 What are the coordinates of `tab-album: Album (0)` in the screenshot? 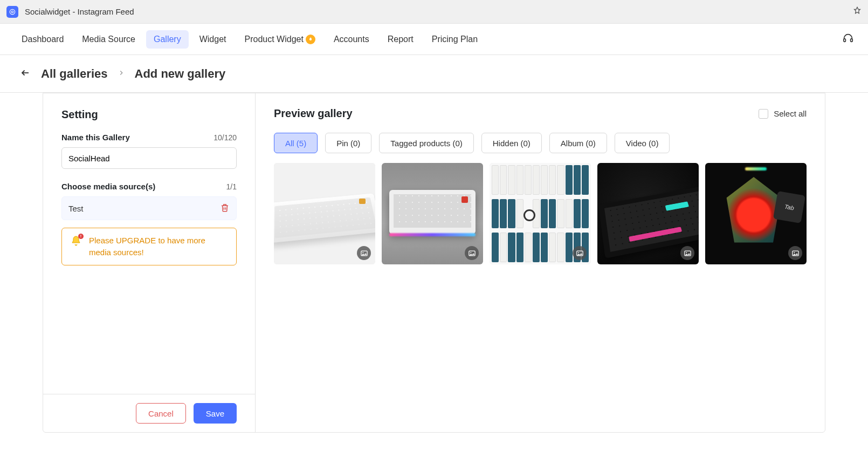 It's located at (578, 143).